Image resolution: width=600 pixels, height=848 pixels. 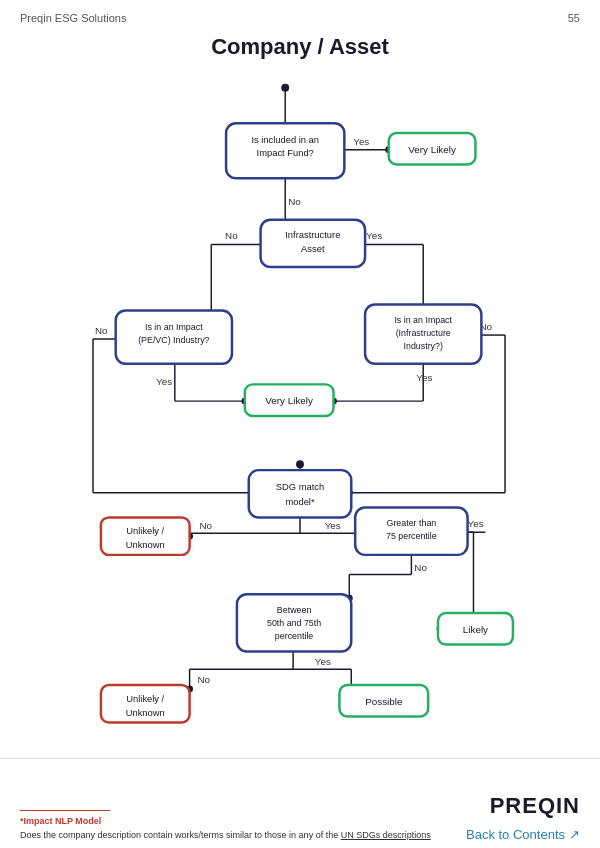 What do you see at coordinates (300, 47) in the screenshot?
I see `page-title: Company / Asset` at bounding box center [300, 47].